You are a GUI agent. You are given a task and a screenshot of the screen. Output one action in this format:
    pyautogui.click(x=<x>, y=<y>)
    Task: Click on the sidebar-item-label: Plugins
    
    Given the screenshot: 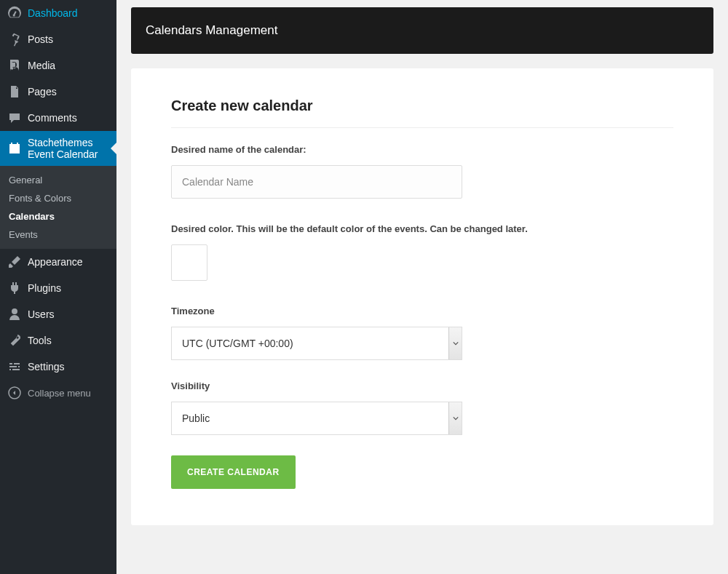 What is the action you would take?
    pyautogui.click(x=44, y=288)
    